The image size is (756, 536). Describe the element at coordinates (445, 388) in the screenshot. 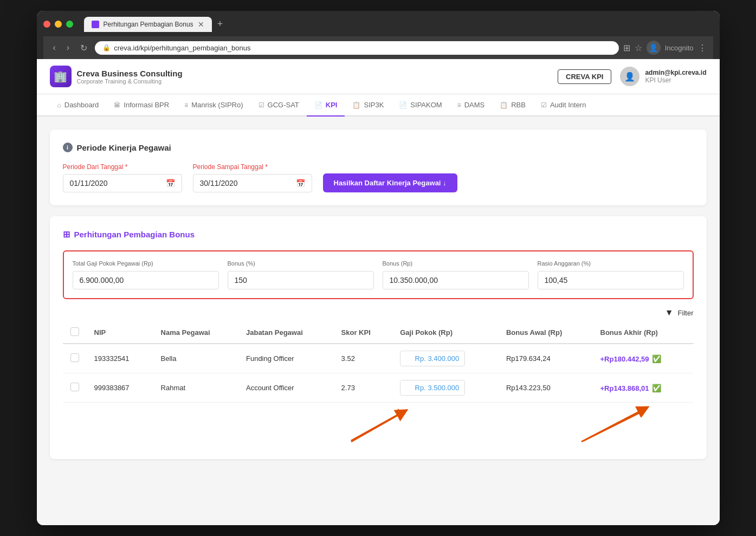

I see `row2-gaji: Rp. 3.500.000` at that location.